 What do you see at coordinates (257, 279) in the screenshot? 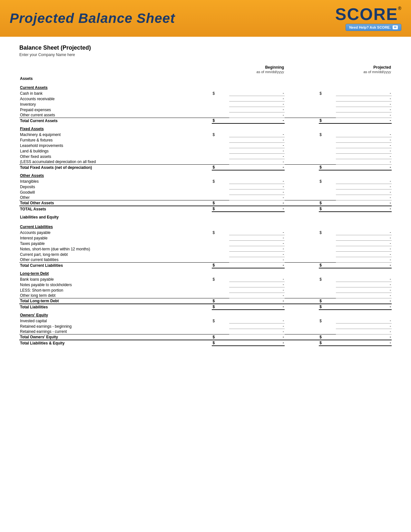
I see `bank-begin-val: -` at bounding box center [257, 279].